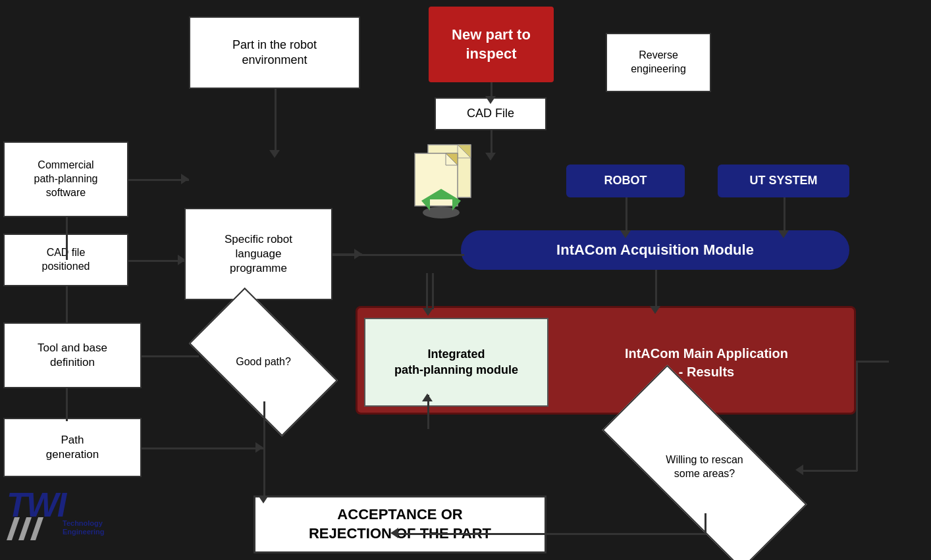 The width and height of the screenshot is (931, 560). Describe the element at coordinates (491, 45) in the screenshot. I see `new-part-box: New part toinspect` at that location.